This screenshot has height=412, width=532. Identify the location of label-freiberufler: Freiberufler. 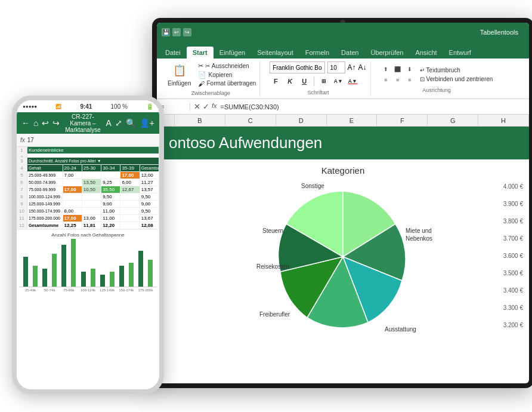
(275, 314).